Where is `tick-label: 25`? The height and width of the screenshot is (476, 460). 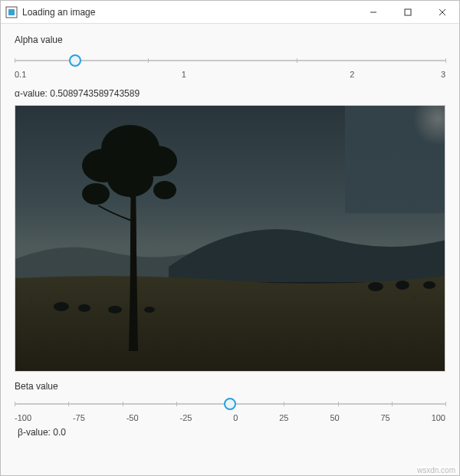
tick-label: 25 is located at coordinates (284, 418).